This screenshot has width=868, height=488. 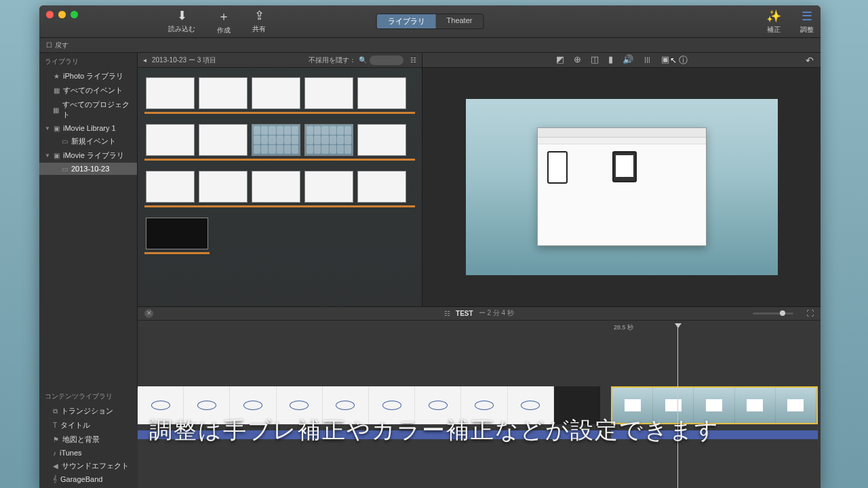 What do you see at coordinates (75, 15) in the screenshot?
I see `zoom-window-button` at bounding box center [75, 15].